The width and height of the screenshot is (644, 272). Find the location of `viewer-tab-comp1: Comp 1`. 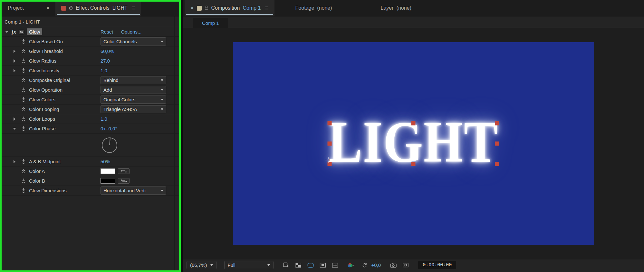

viewer-tab-comp1: Comp 1 is located at coordinates (211, 23).